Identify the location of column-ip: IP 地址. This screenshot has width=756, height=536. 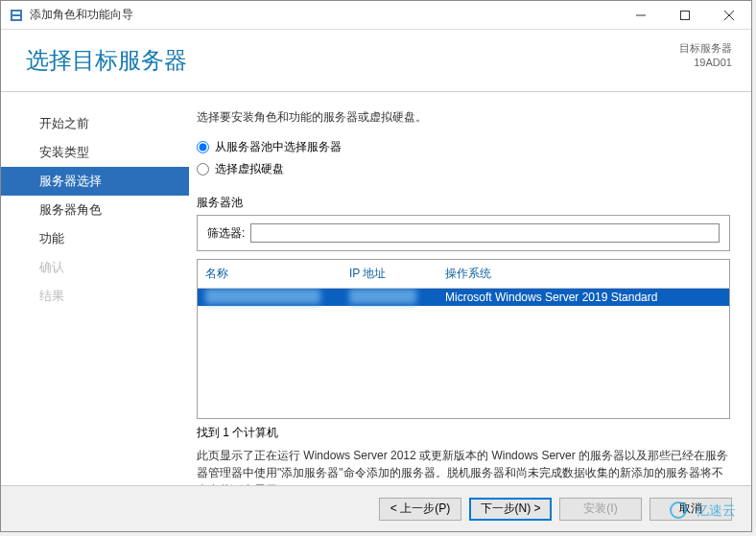
(390, 274).